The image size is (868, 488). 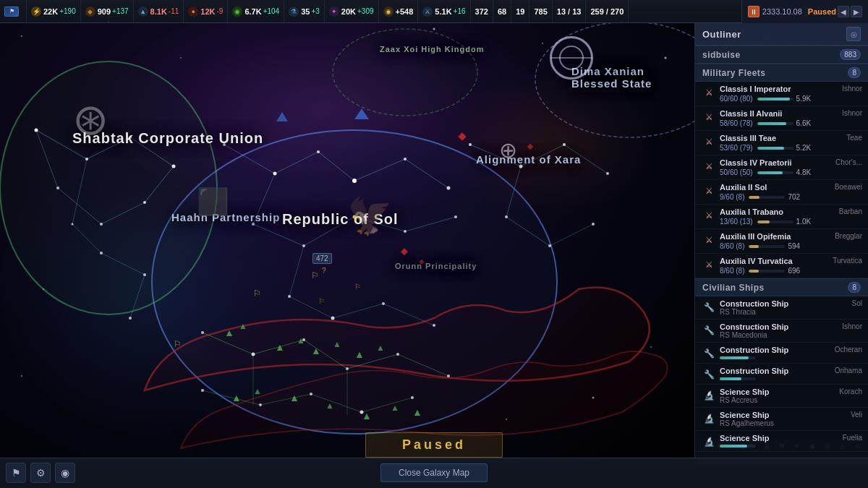 What do you see at coordinates (781, 35) in the screenshot?
I see `outliner-header: Outliner ◎` at bounding box center [781, 35].